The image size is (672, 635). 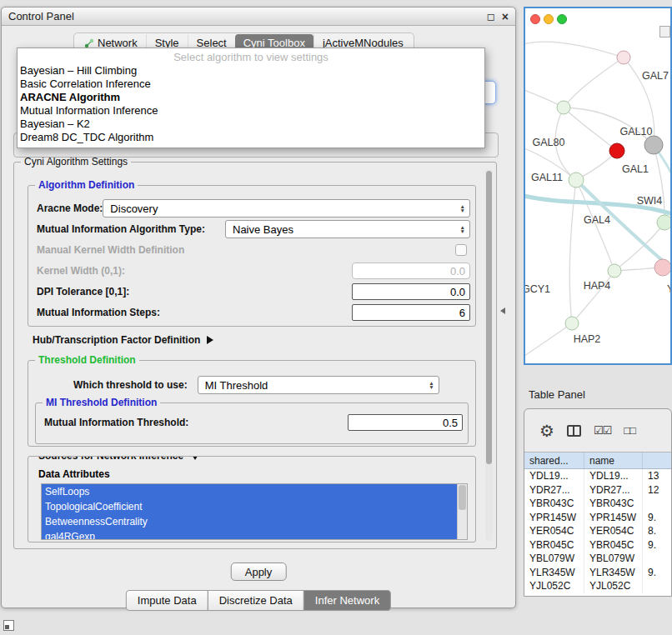 I want to click on table-cell, so click(x=657, y=587).